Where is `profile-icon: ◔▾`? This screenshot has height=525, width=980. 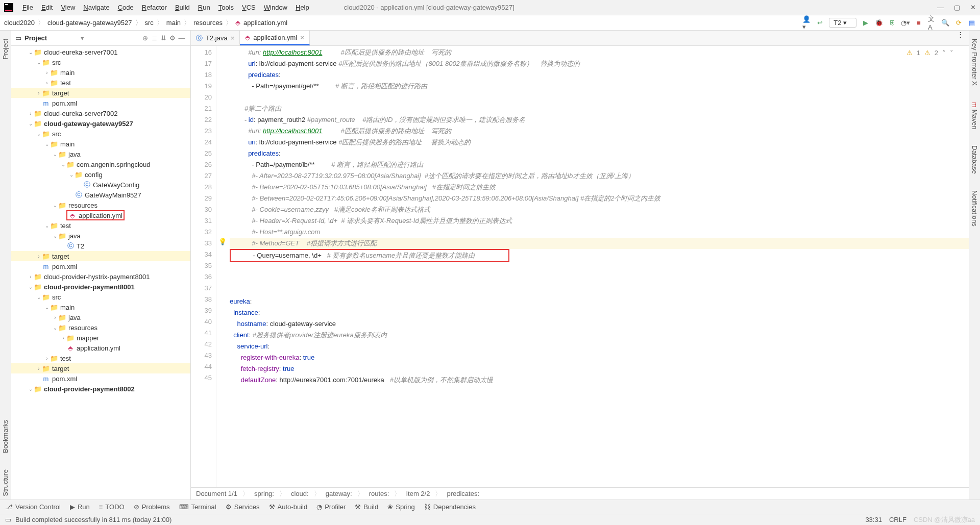 profile-icon: ◔▾ is located at coordinates (905, 23).